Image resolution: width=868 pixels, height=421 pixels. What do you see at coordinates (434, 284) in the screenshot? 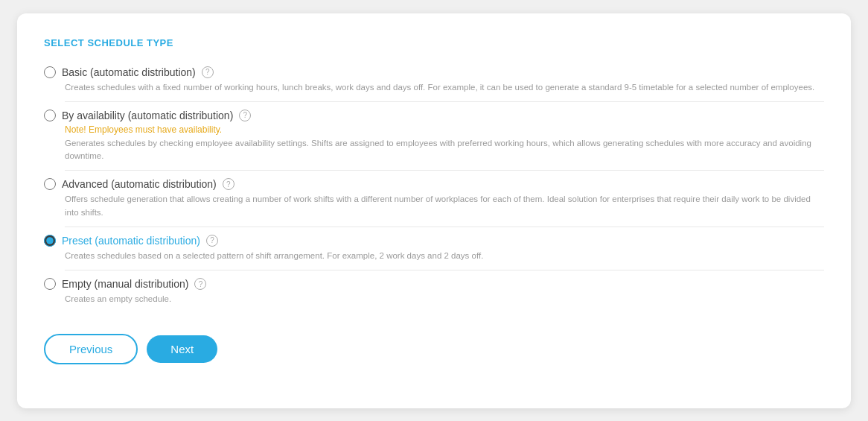
I see `option-label-row-empty: Empty (manual distribution)?` at bounding box center [434, 284].